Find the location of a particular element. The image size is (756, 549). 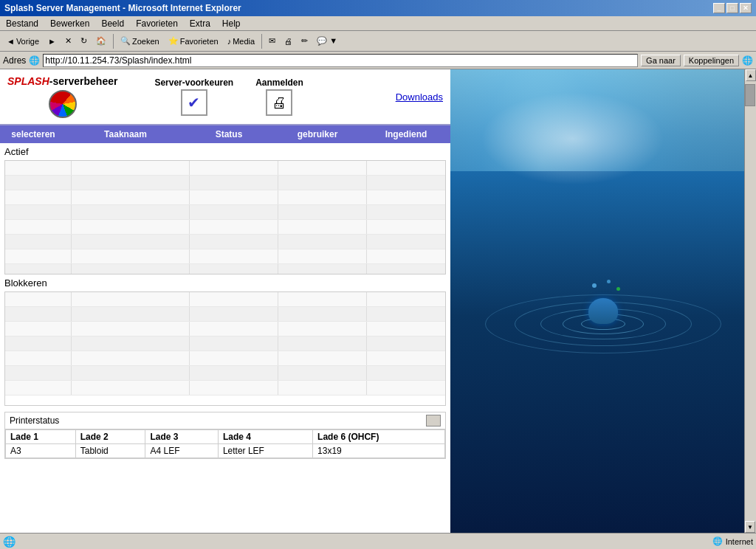

zone-label: Internet is located at coordinates (740, 542).